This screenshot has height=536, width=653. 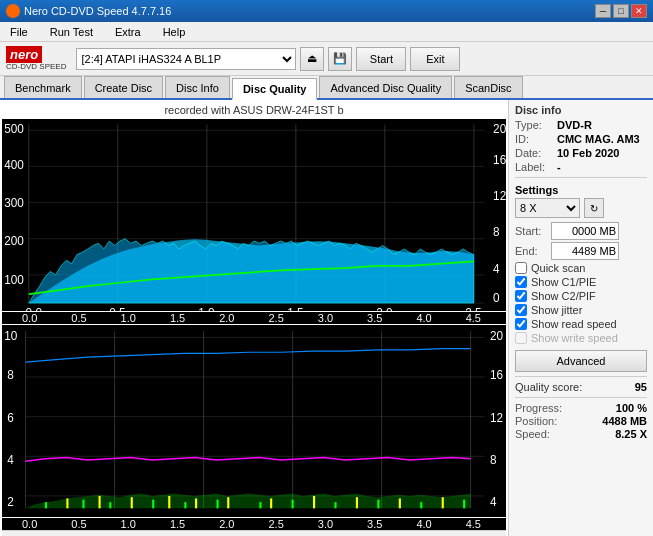 What do you see at coordinates (36, 58) in the screenshot?
I see `nero-logo: nero CD-DVD SPEED` at bounding box center [36, 58].